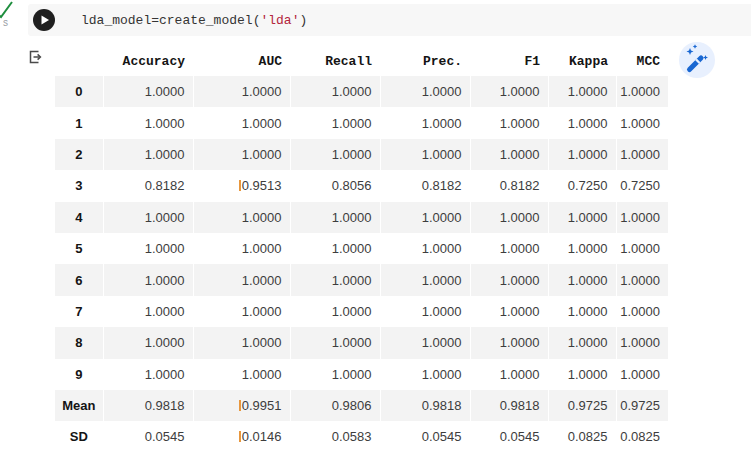 This screenshot has height=464, width=751. I want to click on table-row-sd: SD0.05450.01460.05830.05450.05450.08250.…, so click(362, 436).